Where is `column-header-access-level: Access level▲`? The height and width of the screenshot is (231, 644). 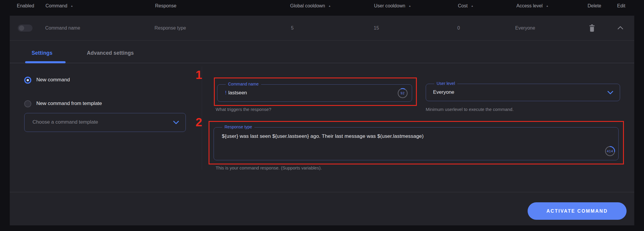
column-header-access-level: Access level▲ is located at coordinates (532, 6).